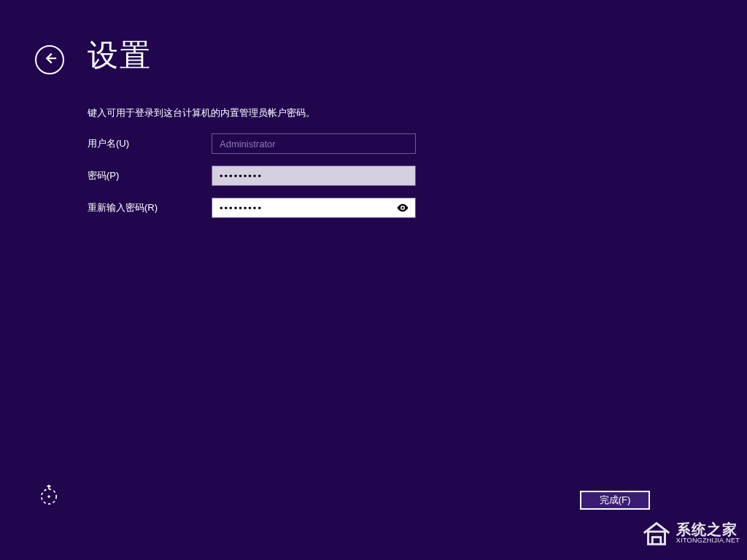 This screenshot has height=560, width=747. Describe the element at coordinates (708, 529) in the screenshot. I see `watermark-cn: 系统之家` at that location.